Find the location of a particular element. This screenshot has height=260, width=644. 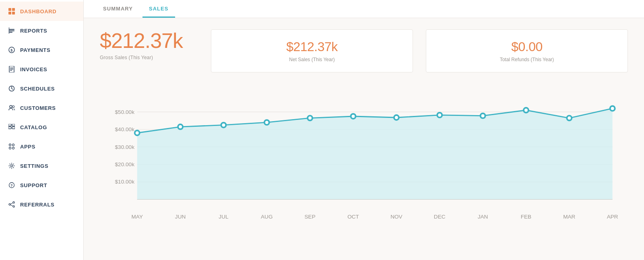

sidebar-item-schedules: SCHEDULES is located at coordinates (42, 89).